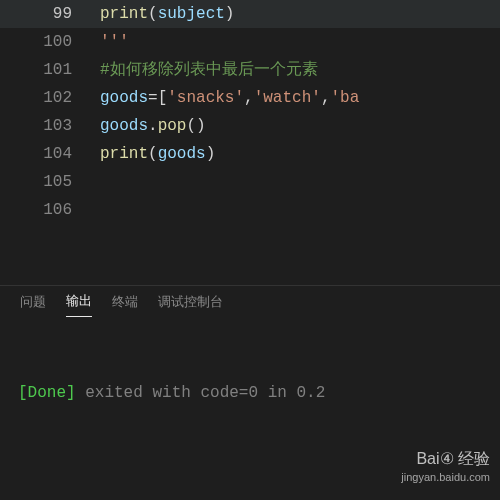 The height and width of the screenshot is (500, 500). Describe the element at coordinates (50, 42) in the screenshot. I see `line-number: 100` at that location.